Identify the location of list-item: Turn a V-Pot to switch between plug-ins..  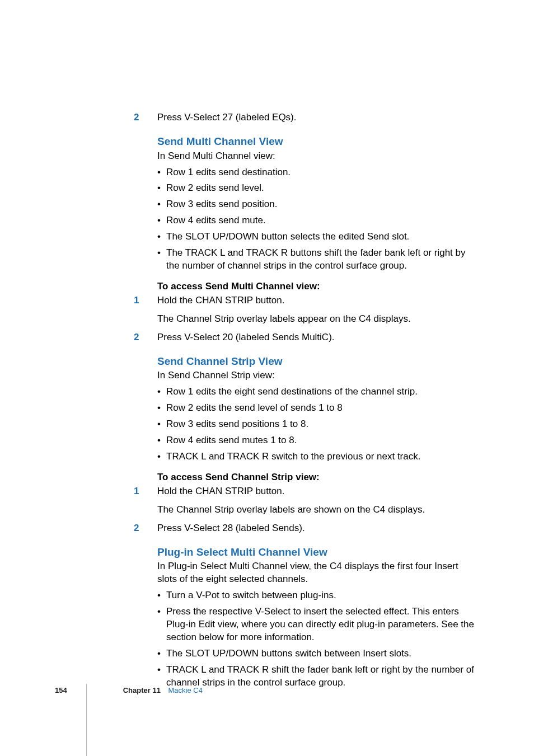
(317, 595).